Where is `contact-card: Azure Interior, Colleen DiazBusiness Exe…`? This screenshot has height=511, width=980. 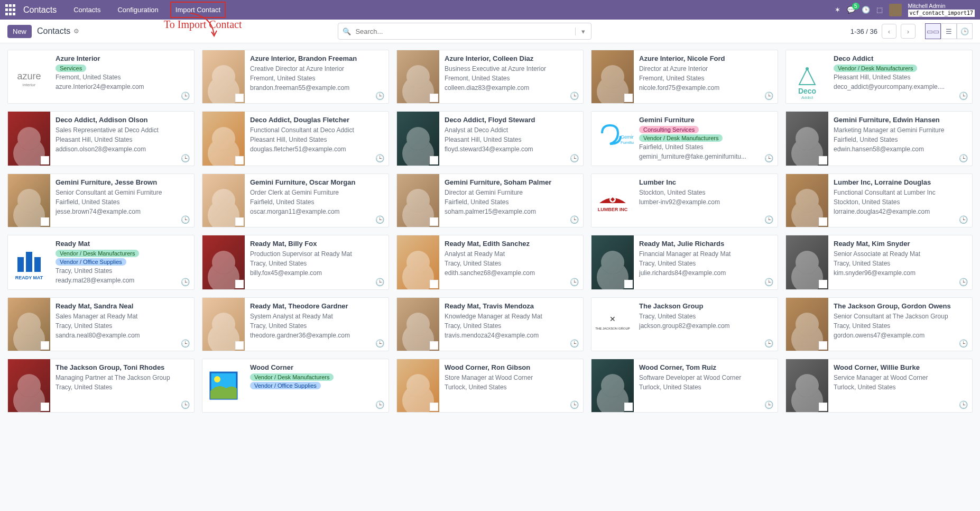
contact-card: Azure Interior, Colleen DiazBusiness Exe… is located at coordinates (490, 77).